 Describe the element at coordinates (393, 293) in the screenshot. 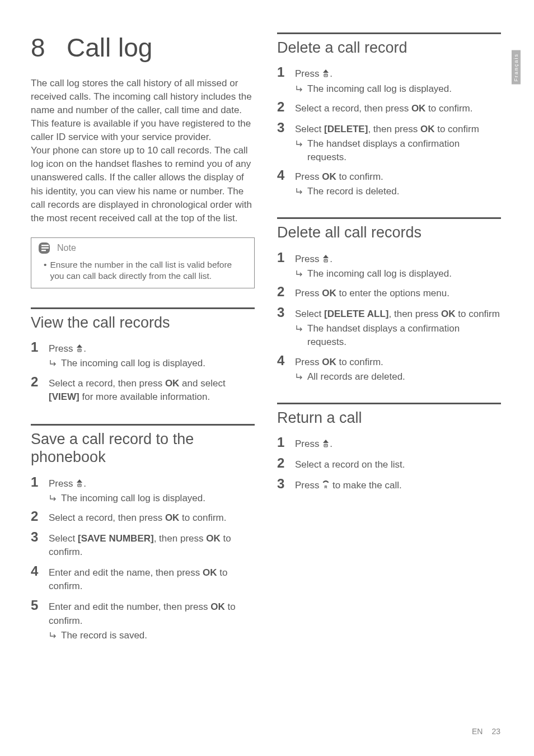

I see `step-text: to enter the options menu.` at that location.